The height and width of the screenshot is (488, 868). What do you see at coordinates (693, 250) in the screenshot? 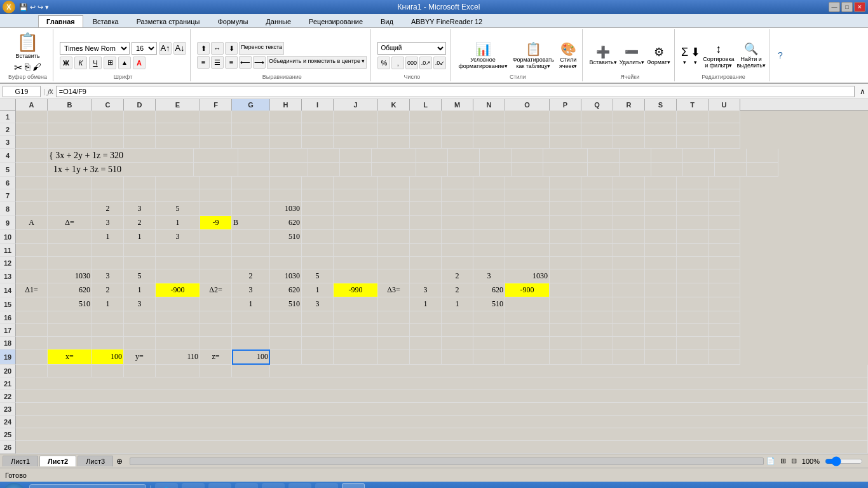
I see `cell-t11` at bounding box center [693, 250].